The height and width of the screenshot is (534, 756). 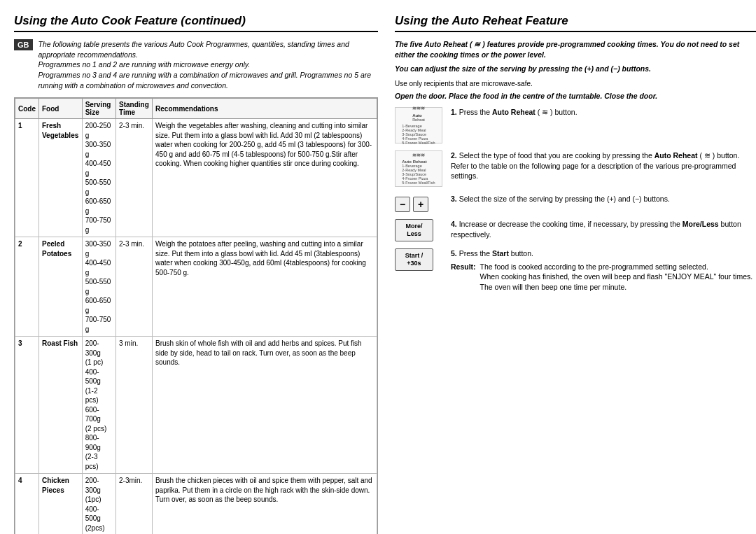 I want to click on step-2-number: 2., so click(x=454, y=155).